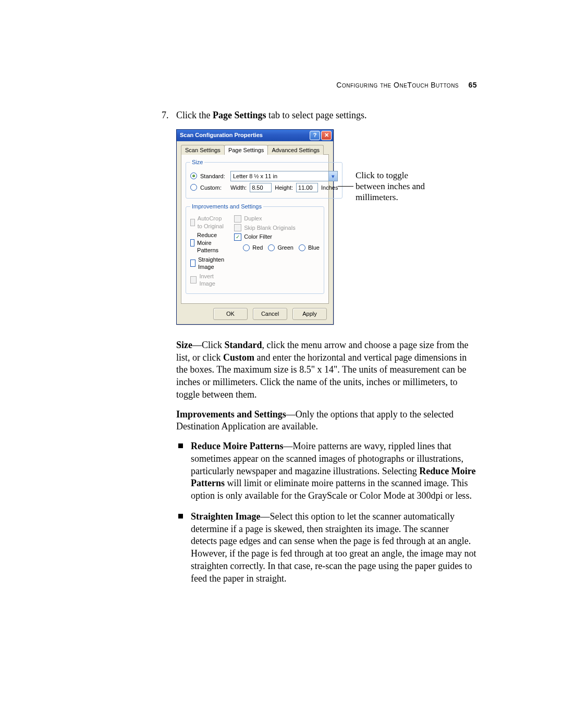 The height and width of the screenshot is (728, 563). What do you see at coordinates (264, 178) in the screenshot?
I see `size-group: Size Standard: Letter 8 ½ x 11 in ▾` at bounding box center [264, 178].